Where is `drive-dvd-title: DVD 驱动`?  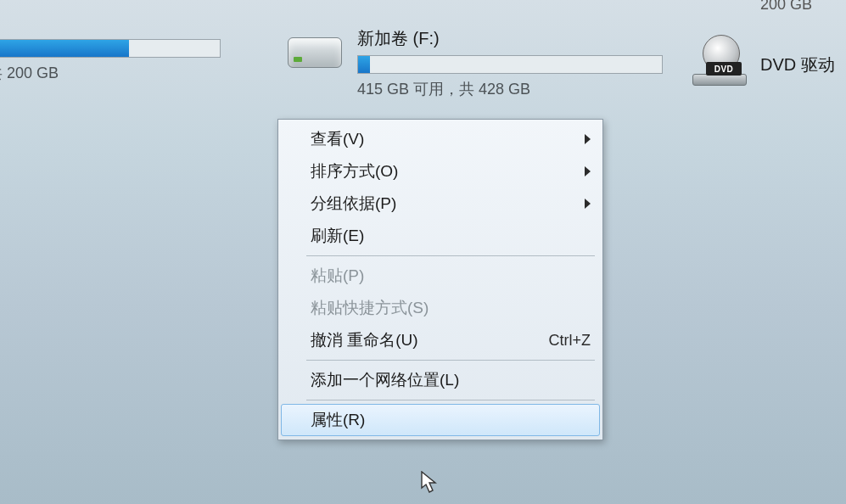 drive-dvd-title: DVD 驱动 is located at coordinates (803, 64).